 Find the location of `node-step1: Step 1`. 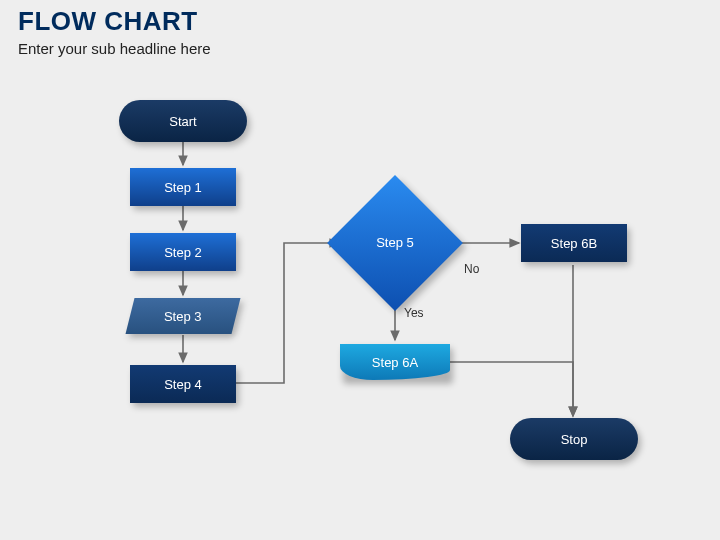

node-step1: Step 1 is located at coordinates (183, 187).